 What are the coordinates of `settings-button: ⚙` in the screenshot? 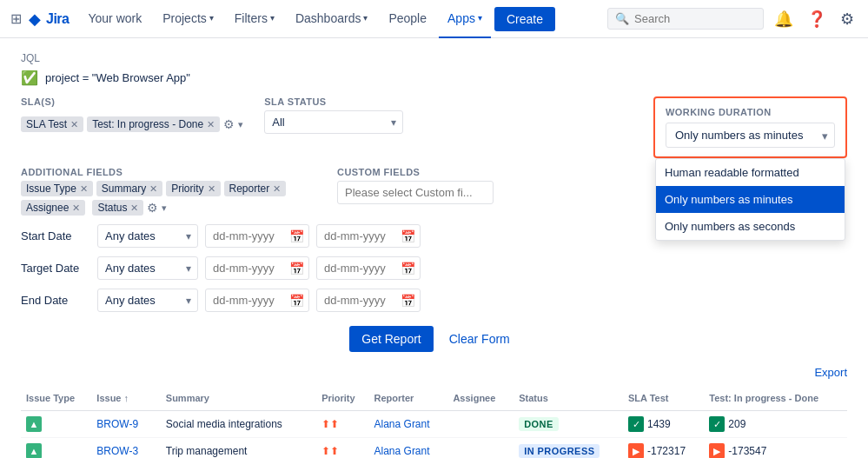 It's located at (847, 19).